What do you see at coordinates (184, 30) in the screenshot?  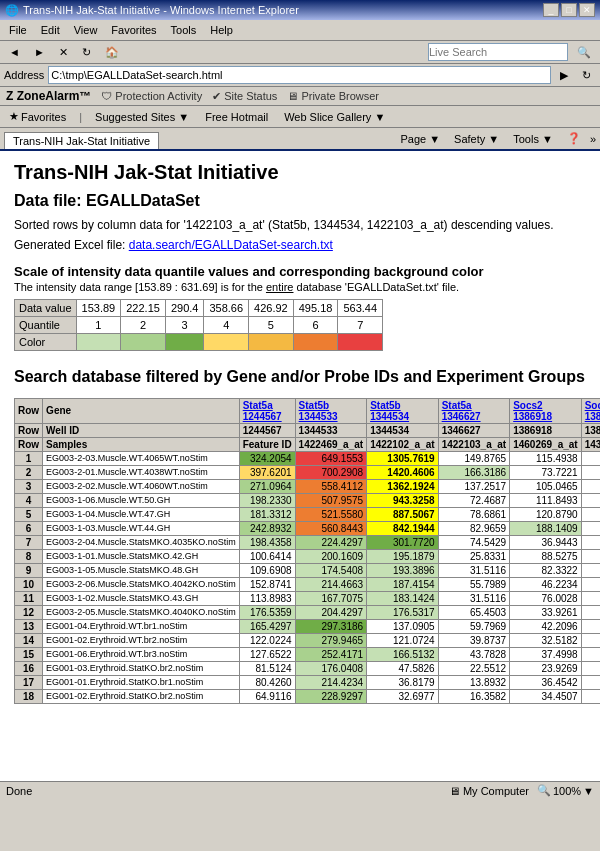 I see `menu-tools: Tools` at bounding box center [184, 30].